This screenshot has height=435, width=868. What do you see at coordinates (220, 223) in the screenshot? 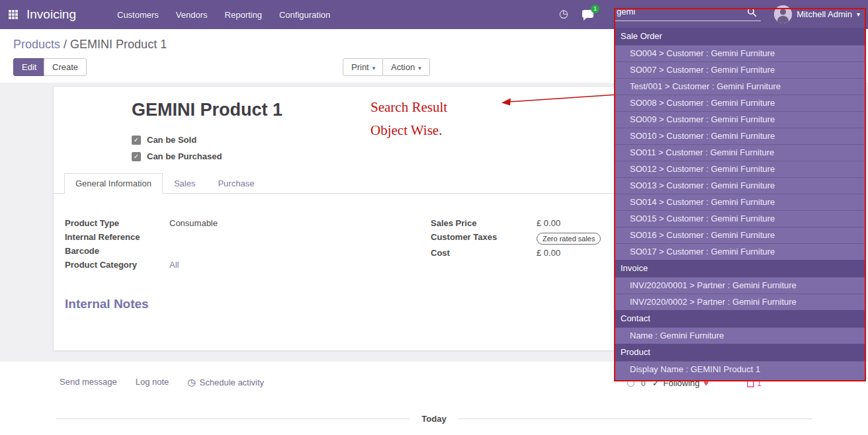
I see `field-product-type: Product Type Consumable` at bounding box center [220, 223].